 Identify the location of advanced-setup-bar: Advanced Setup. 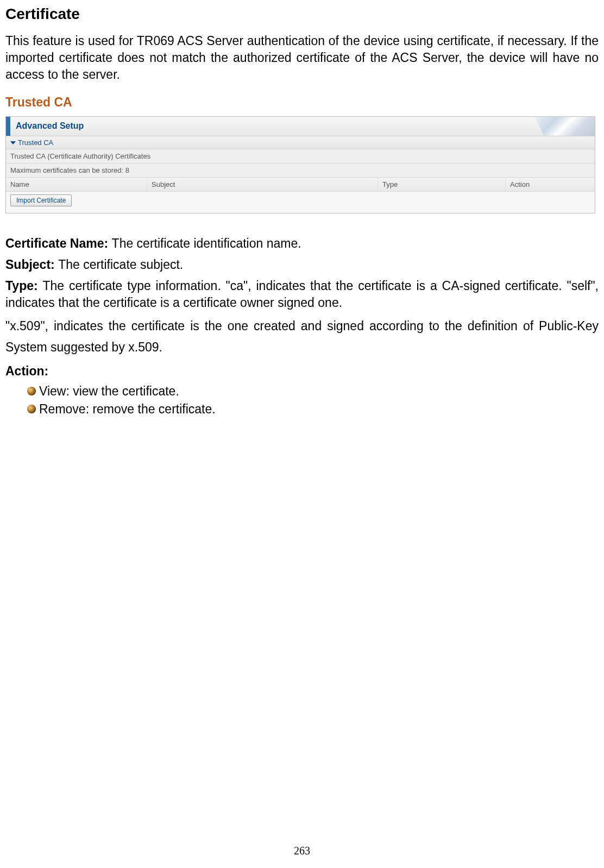
(300, 127).